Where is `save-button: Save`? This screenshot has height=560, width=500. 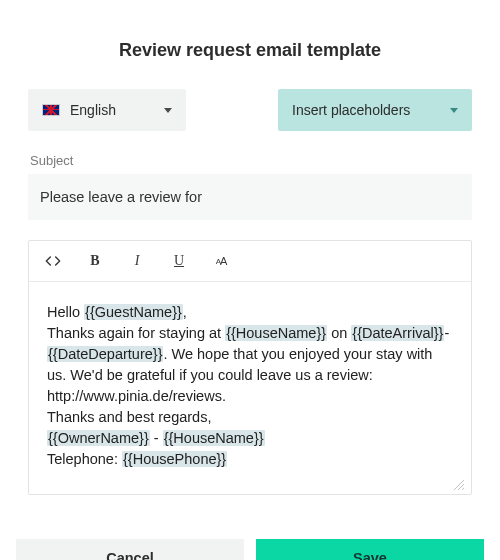 save-button: Save is located at coordinates (370, 550).